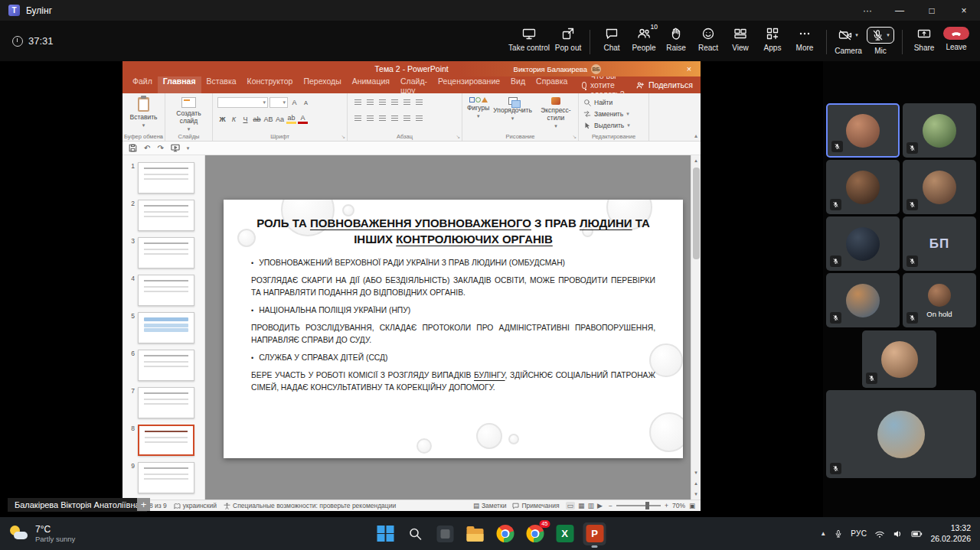 The height and width of the screenshot is (550, 980). I want to click on align-right-button, so click(382, 118).